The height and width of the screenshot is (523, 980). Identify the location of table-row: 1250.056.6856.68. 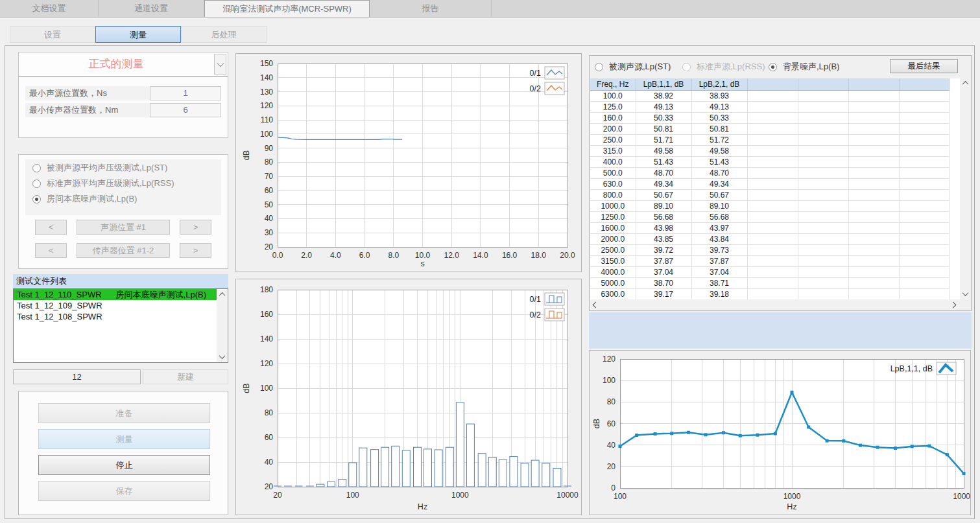
(769, 218).